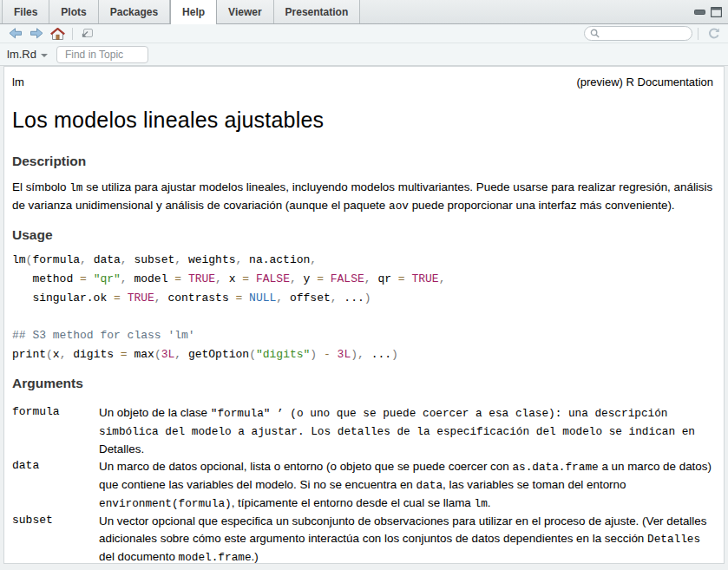 Image resolution: width=728 pixels, height=570 pixels. What do you see at coordinates (363, 235) in the screenshot?
I see `section-heading-usage: Usage` at bounding box center [363, 235].